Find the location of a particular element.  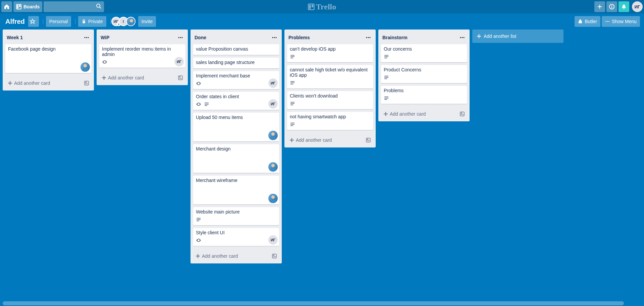

list-header: Week 1 is located at coordinates (48, 37).